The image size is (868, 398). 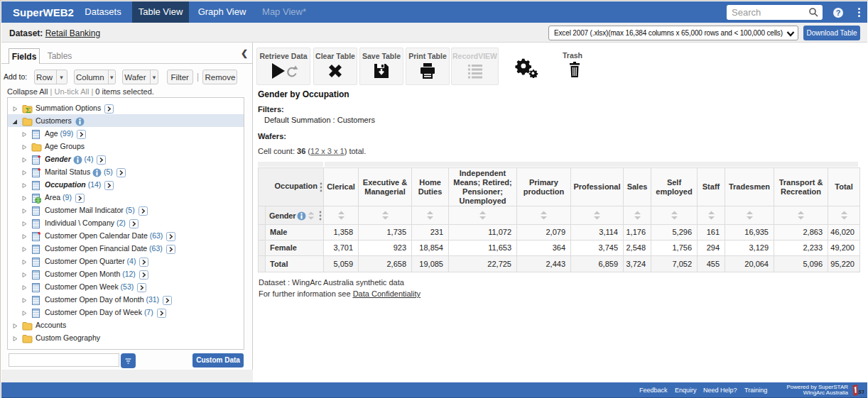 What do you see at coordinates (861, 392) in the screenshot?
I see `svg-text: ST` at bounding box center [861, 392].